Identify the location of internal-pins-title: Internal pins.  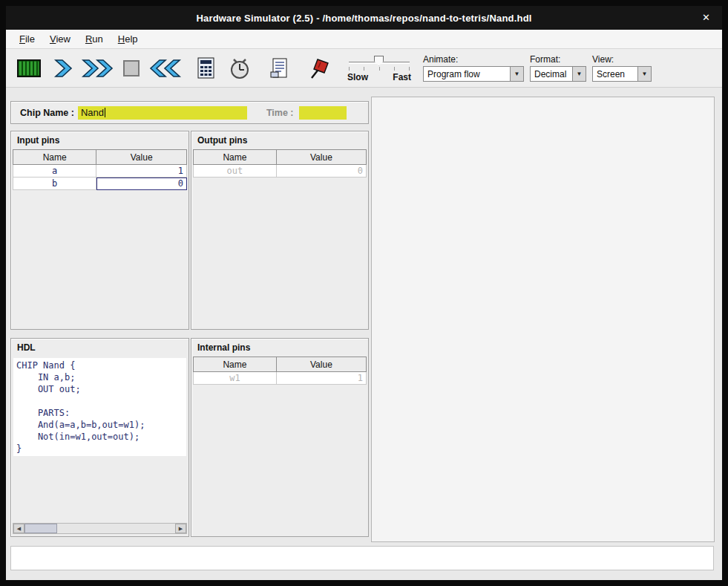
(280, 347).